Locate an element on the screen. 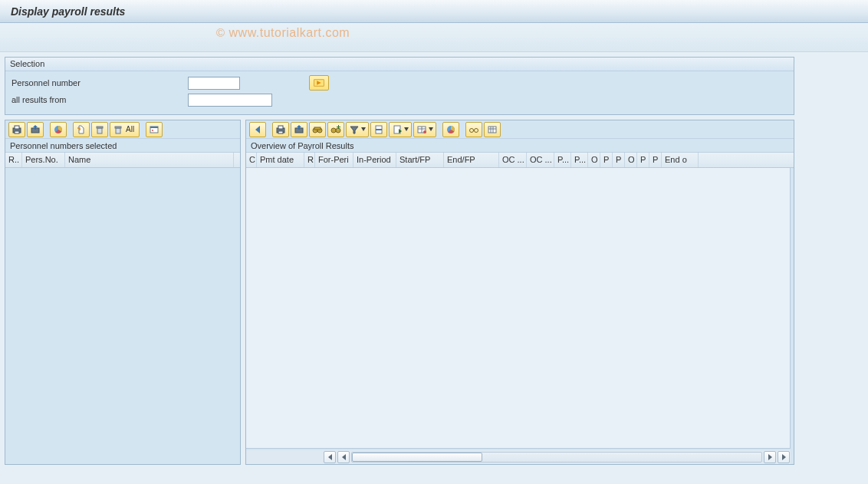 The height and width of the screenshot is (484, 868). table-column: R is located at coordinates (310, 160).